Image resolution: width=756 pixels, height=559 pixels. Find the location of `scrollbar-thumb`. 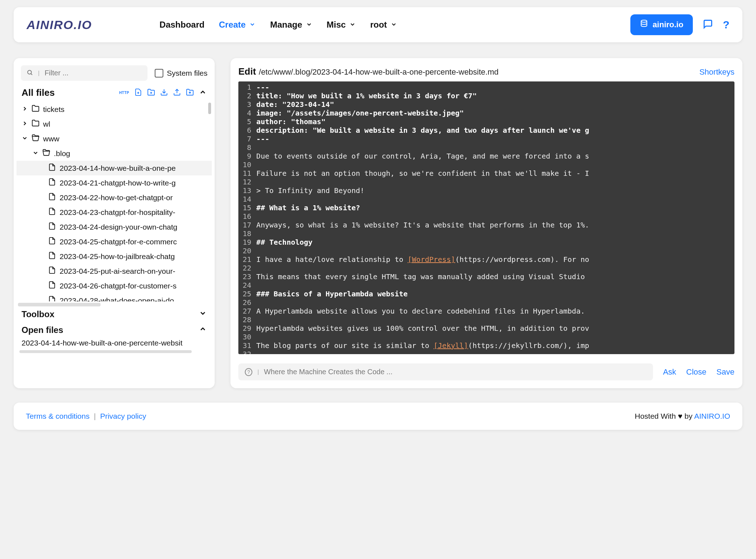

scrollbar-thumb is located at coordinates (210, 108).